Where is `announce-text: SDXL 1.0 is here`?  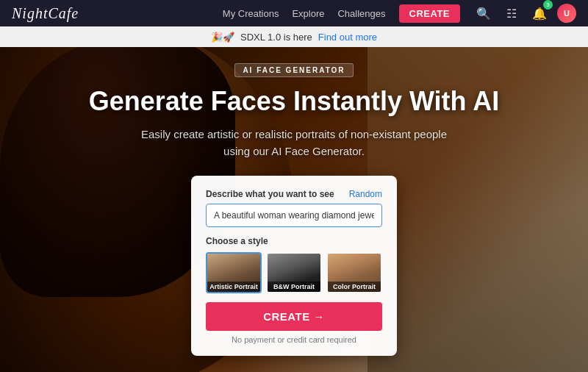 announce-text: SDXL 1.0 is here is located at coordinates (276, 37).